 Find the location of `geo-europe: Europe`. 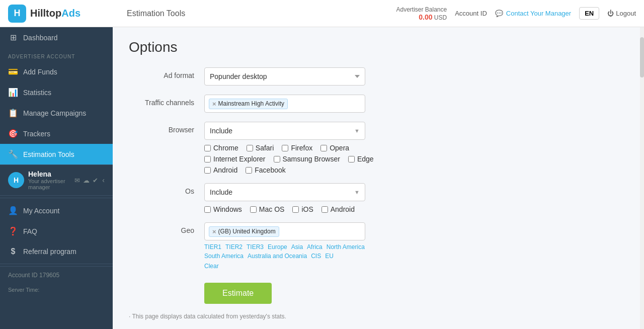

geo-europe: Europe is located at coordinates (278, 247).